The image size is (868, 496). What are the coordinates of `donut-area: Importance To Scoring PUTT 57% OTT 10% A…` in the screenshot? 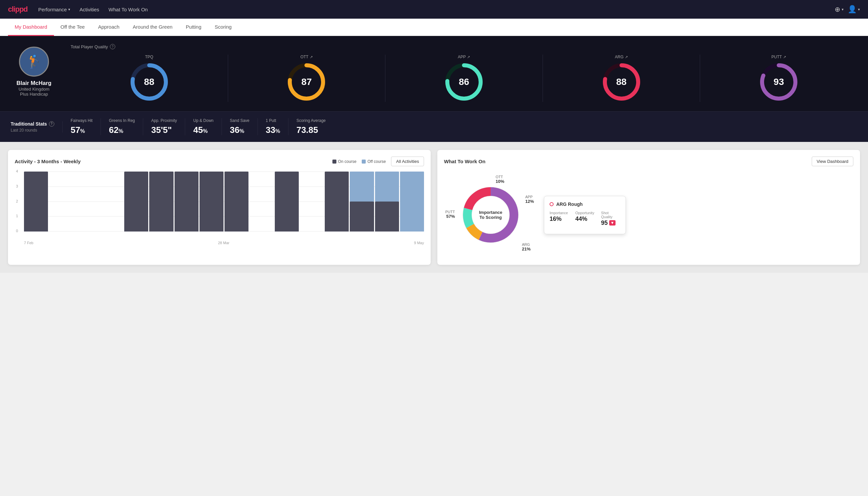 It's located at (491, 215).